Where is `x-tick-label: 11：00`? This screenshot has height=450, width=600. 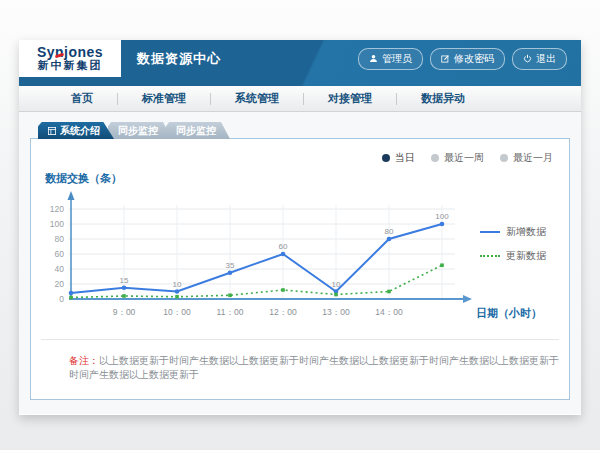
x-tick-label: 11：00 is located at coordinates (230, 312).